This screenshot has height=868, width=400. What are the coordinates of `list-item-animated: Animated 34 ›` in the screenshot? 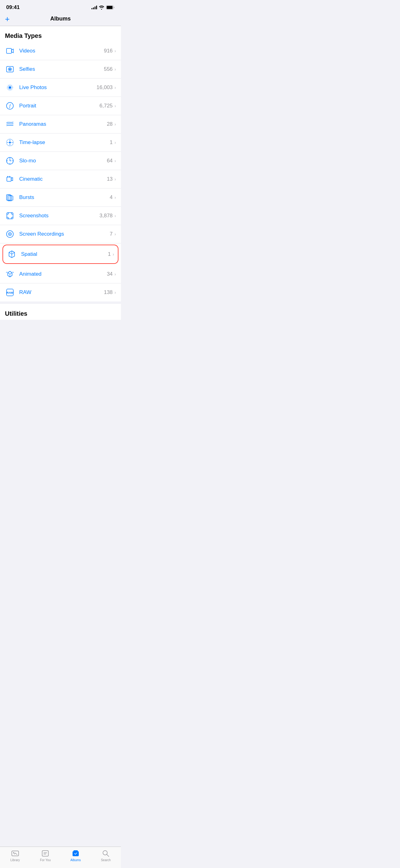 It's located at (61, 274).